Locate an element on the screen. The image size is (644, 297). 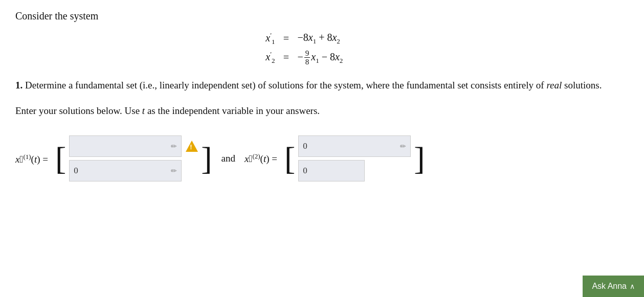
eq1-rhs: −8x1 + 8x2 is located at coordinates (344, 39).